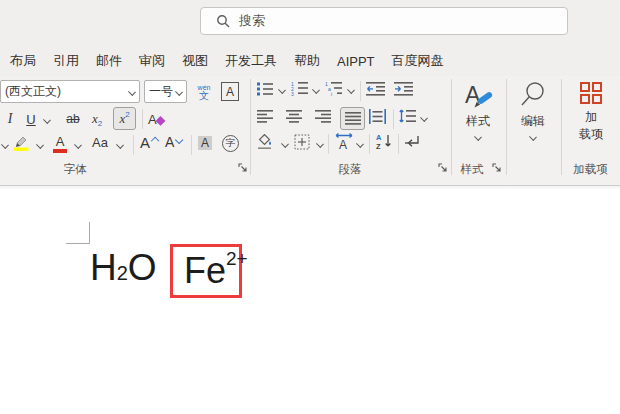  I want to click on shading-button, so click(266, 142).